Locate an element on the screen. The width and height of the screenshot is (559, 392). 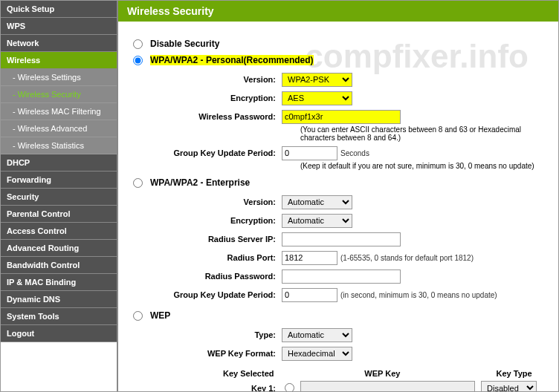
rip-label: Radius Server IP: is located at coordinates (217, 239).